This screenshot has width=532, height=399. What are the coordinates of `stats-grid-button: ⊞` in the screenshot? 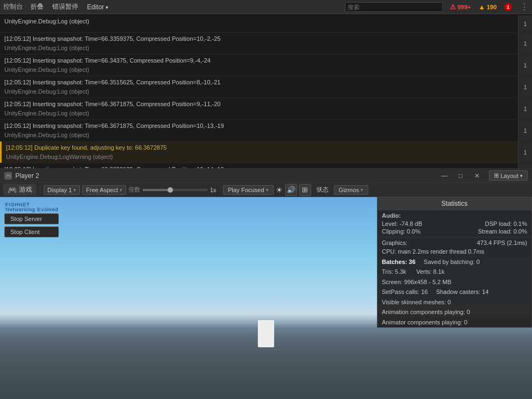 It's located at (305, 190).